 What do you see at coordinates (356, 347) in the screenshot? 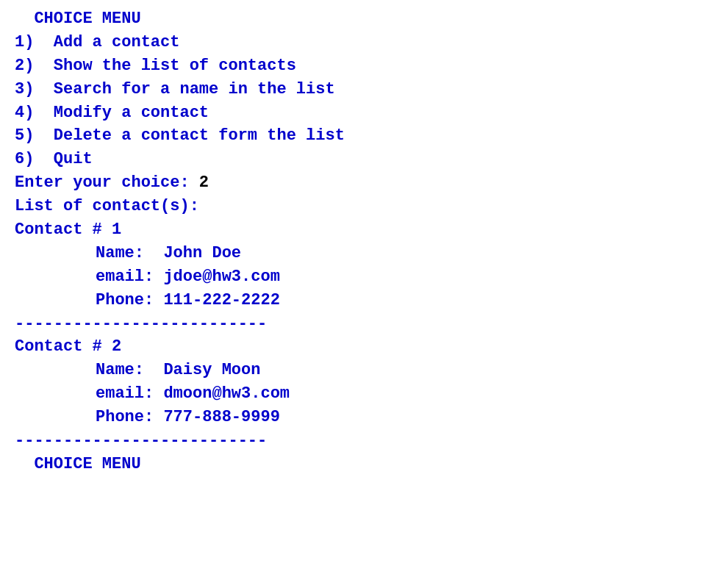
I see `contact-2-header: Contact # 2` at bounding box center [356, 347].